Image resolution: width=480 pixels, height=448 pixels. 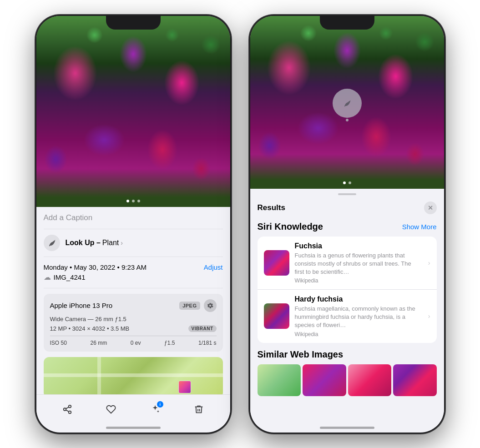 What do you see at coordinates (347, 208) in the screenshot?
I see `results-header: Results ✕` at bounding box center [347, 208].